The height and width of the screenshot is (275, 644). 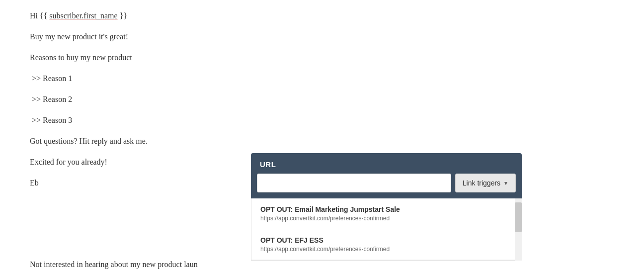 What do you see at coordinates (518, 217) in the screenshot?
I see `scrollbar-thumb` at bounding box center [518, 217].